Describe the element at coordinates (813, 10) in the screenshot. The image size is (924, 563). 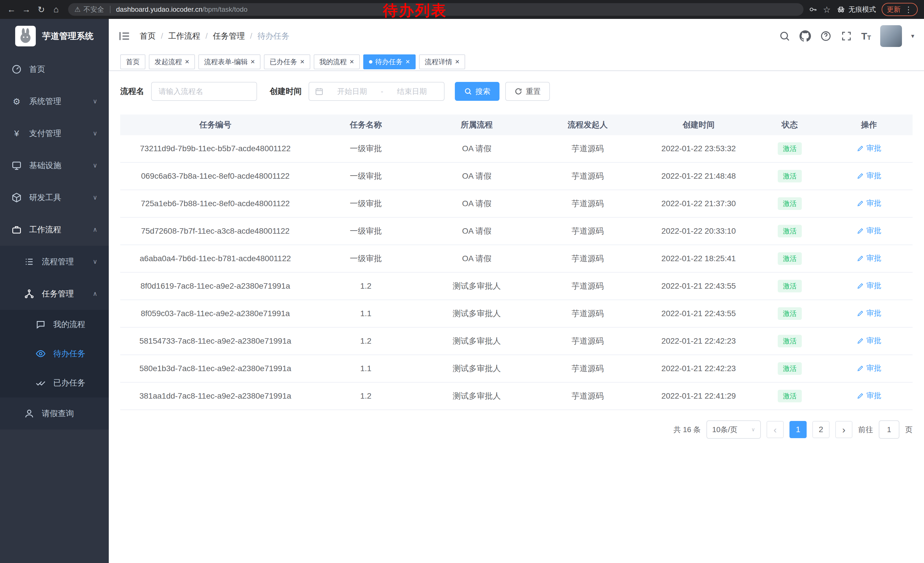
I see `key-icon` at that location.